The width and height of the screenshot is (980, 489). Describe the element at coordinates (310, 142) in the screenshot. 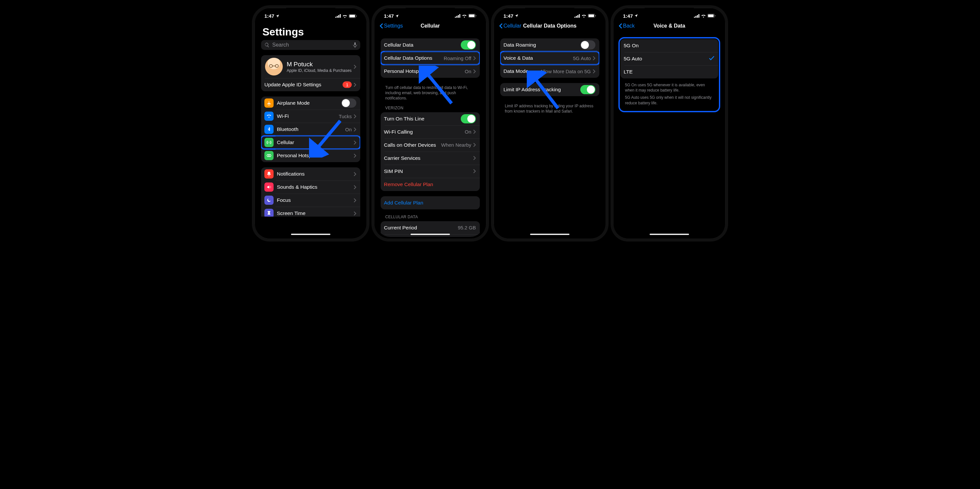

I see `cellular-row: Cellular` at that location.